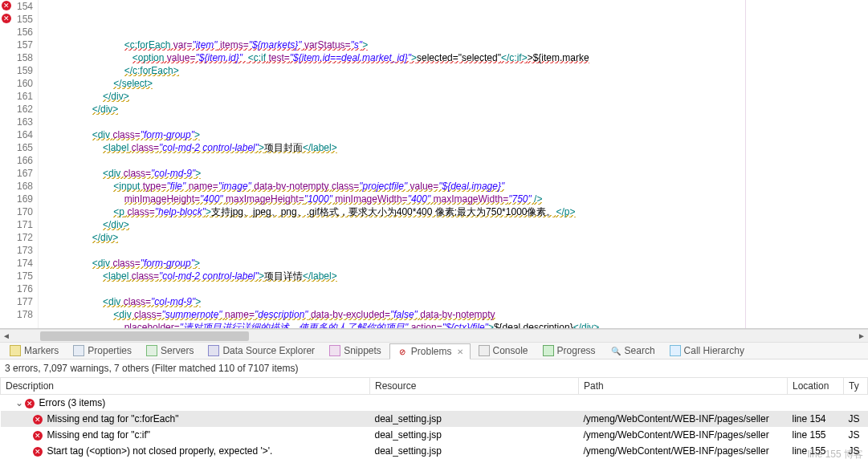 The height and width of the screenshot is (463, 868). Describe the element at coordinates (569, 351) in the screenshot. I see `tab-progress: Progress` at that location.